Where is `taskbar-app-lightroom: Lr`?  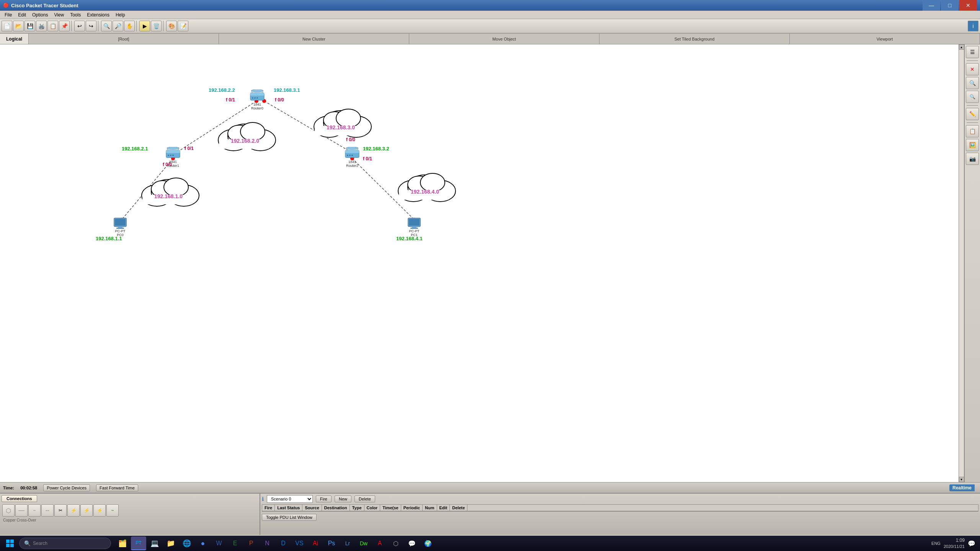 taskbar-app-lightroom: Lr is located at coordinates (348, 543).